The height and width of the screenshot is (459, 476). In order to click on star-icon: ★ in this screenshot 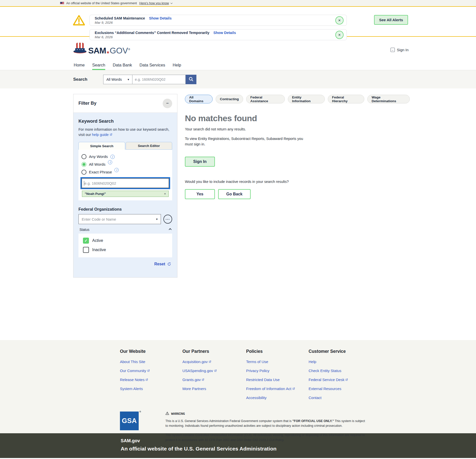, I will do `click(108, 52)`.